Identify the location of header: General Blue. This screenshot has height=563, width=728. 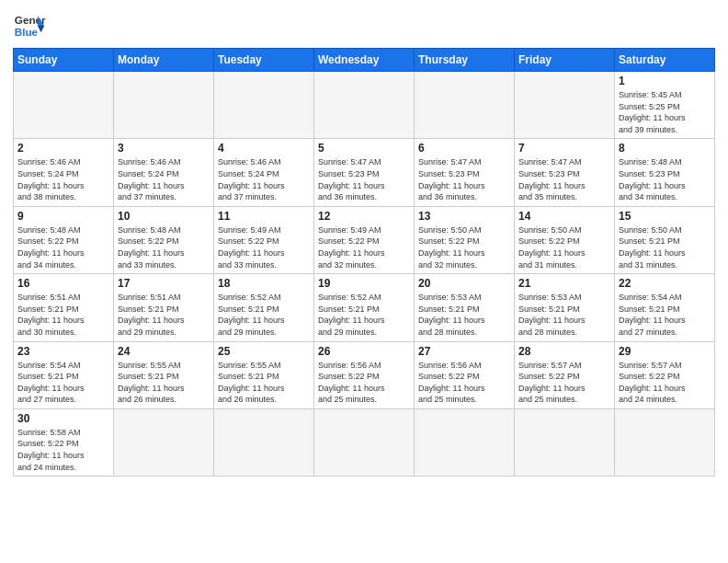
(364, 26).